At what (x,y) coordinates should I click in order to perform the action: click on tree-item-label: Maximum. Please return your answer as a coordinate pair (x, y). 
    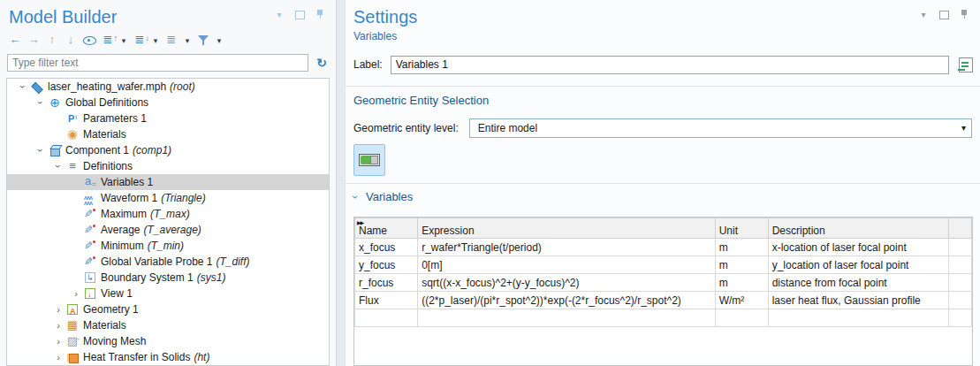
    Looking at the image, I should click on (124, 214).